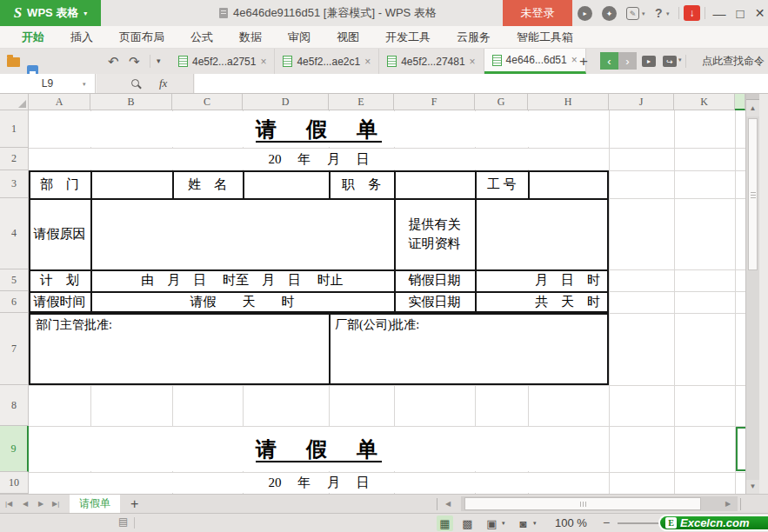 The height and width of the screenshot is (532, 768). What do you see at coordinates (583, 504) in the screenshot?
I see `h-scroll-thumb` at bounding box center [583, 504].